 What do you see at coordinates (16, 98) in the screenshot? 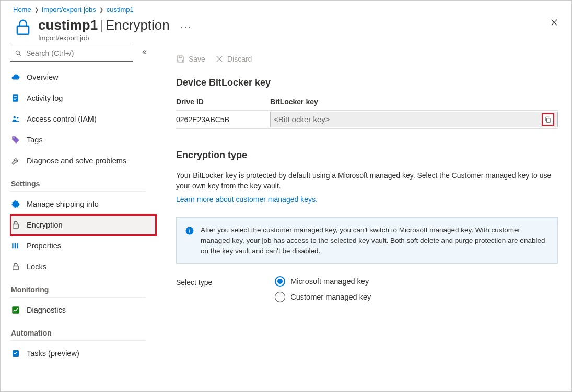
I see `log-icon` at bounding box center [16, 98].